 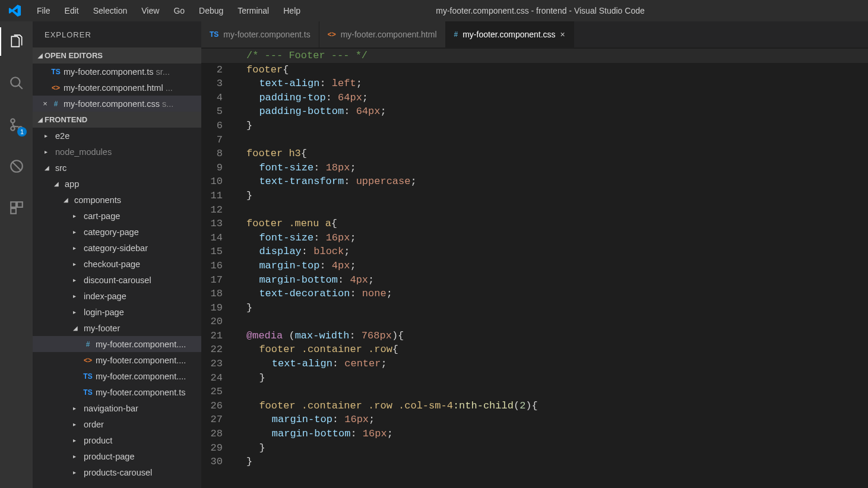 What do you see at coordinates (17, 83) in the screenshot?
I see `activity-search-icon` at bounding box center [17, 83].